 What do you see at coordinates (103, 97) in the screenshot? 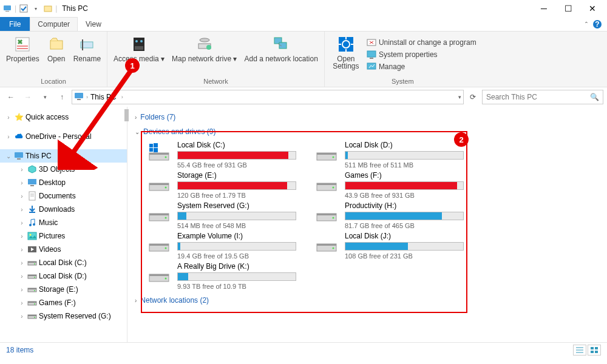
I see `breadcrumb-thispc: This PC` at bounding box center [103, 97].